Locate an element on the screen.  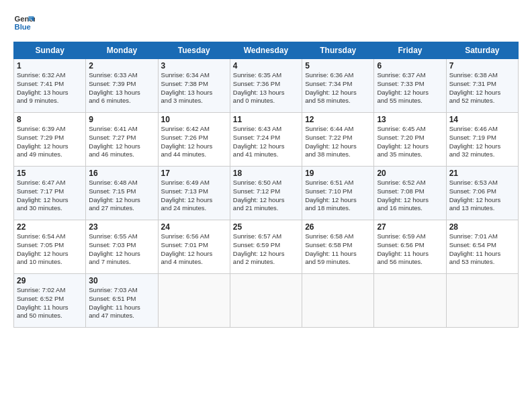
day-number: 8 is located at coordinates (50, 120).